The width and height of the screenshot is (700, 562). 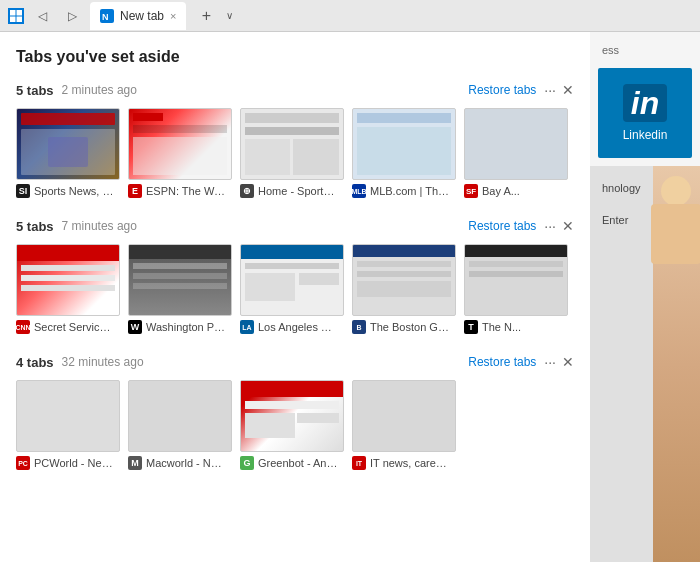 What do you see at coordinates (295, 153) in the screenshot?
I see `tab-group-1-thumbnails: SI Sports News, S... E ESPN: The Worl...` at bounding box center [295, 153].